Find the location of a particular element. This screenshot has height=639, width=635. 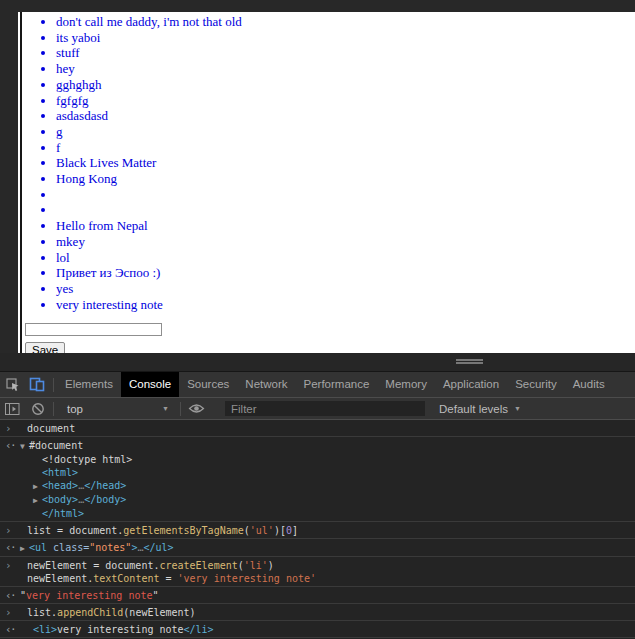

toolbar-separator is located at coordinates (180, 409).